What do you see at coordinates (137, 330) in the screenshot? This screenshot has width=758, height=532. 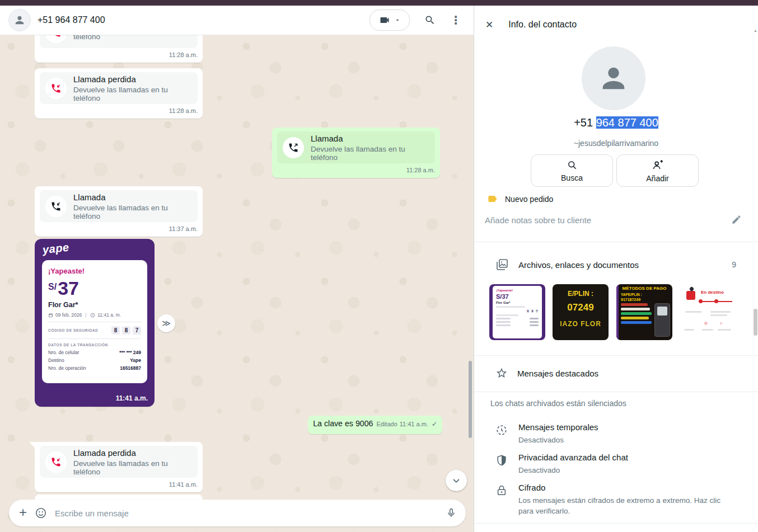 I see `security-digit: 7` at bounding box center [137, 330].